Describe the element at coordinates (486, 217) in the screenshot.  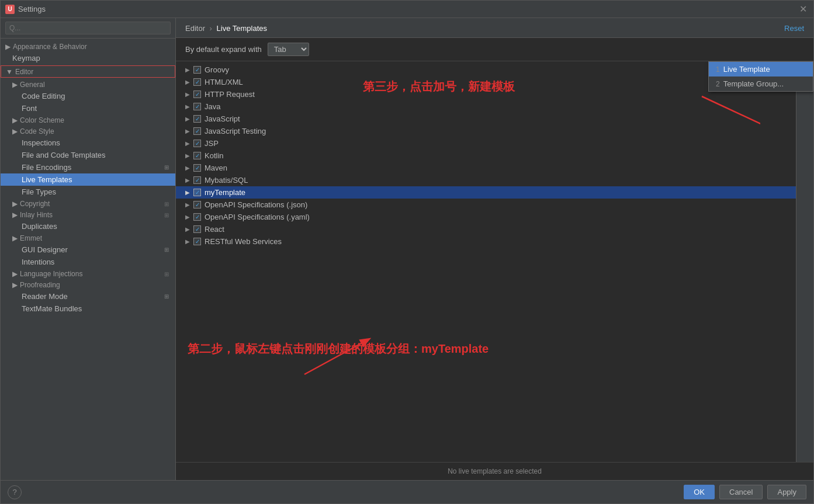
I see `template-row-openapi-yaml: ▶ OpenAPI Specifications (.yaml)` at that location.